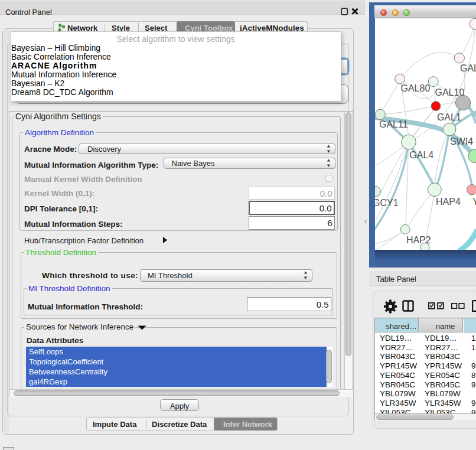 This screenshot has height=450, width=476. Describe the element at coordinates (419, 240) in the screenshot. I see `svg-text: HAP2` at that location.